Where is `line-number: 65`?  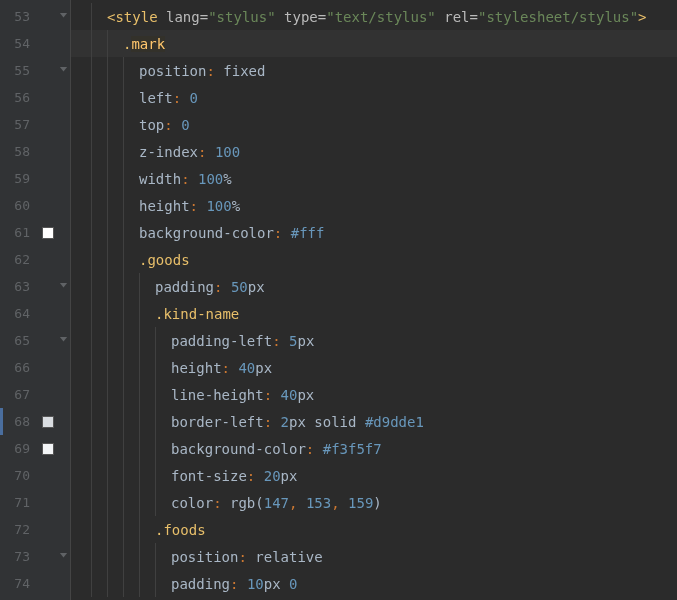 line-number: 65 is located at coordinates (15, 340).